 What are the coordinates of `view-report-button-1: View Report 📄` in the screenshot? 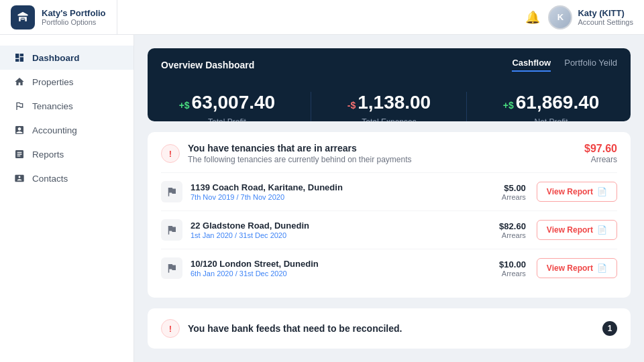 It's located at (577, 230).